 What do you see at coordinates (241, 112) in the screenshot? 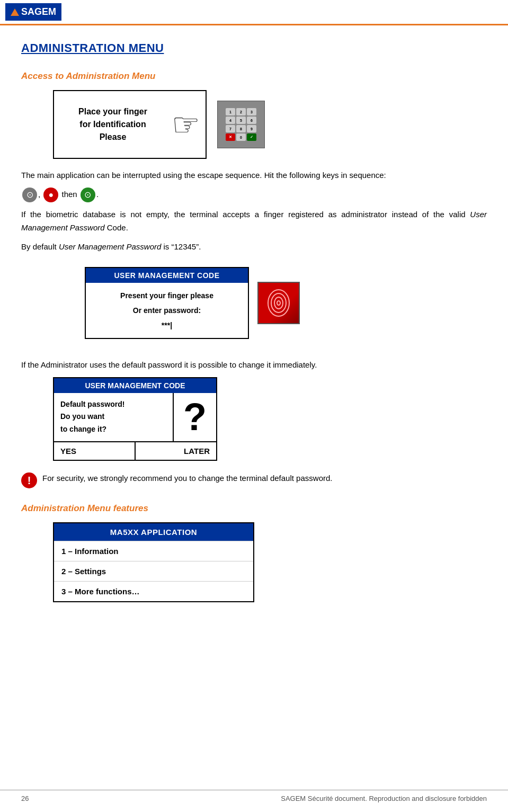
I see `keypad-btn-2: 2` at bounding box center [241, 112].